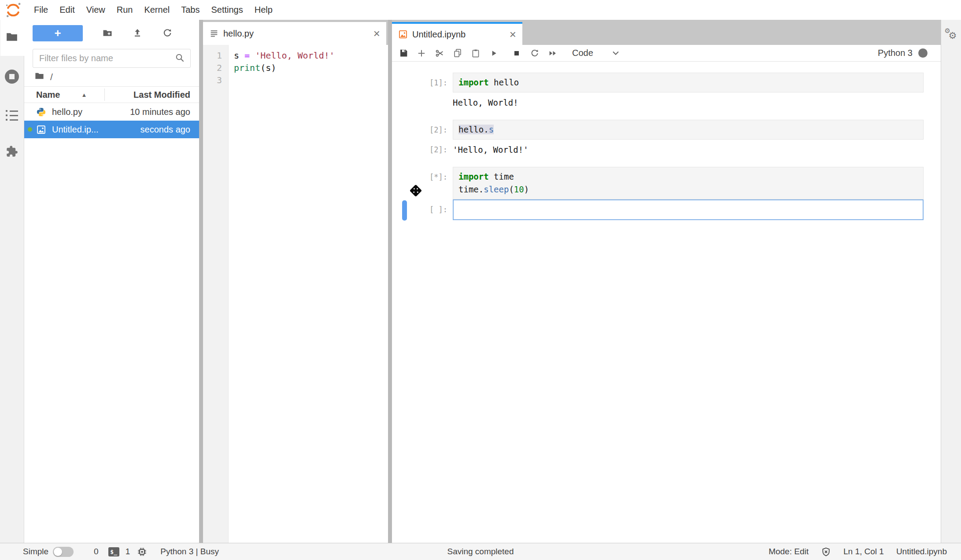 The image size is (961, 560). Describe the element at coordinates (420, 103) in the screenshot. I see `output-prompt` at that location.